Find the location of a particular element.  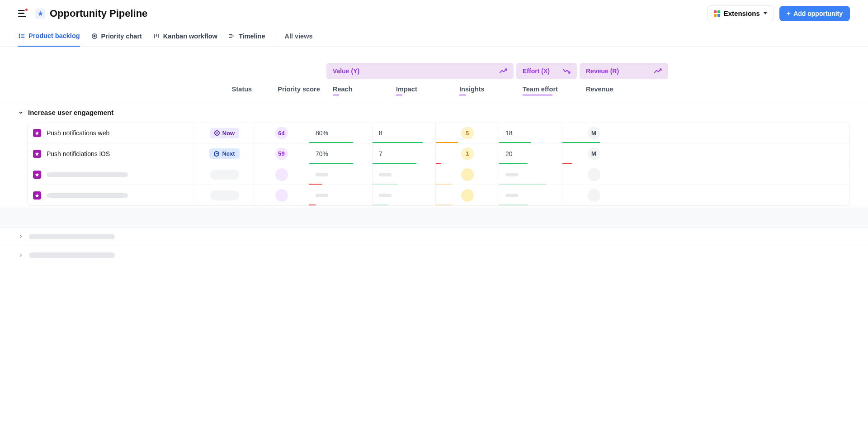

timeline-icon is located at coordinates (232, 36).